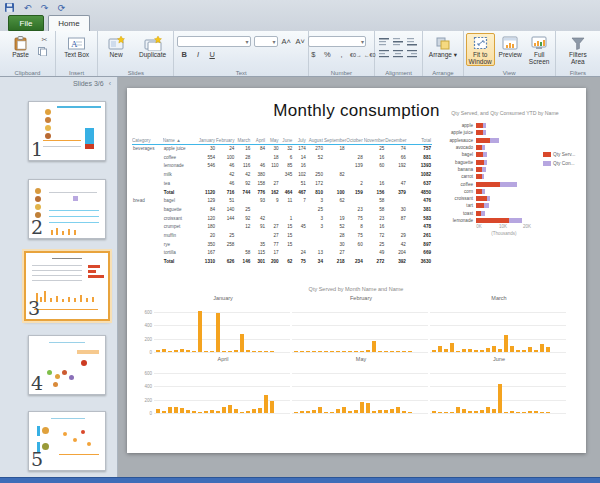 The width and height of the screenshot is (600, 483). What do you see at coordinates (110, 84) in the screenshot?
I see `collapse-panel-icon: ‹` at bounding box center [110, 84].